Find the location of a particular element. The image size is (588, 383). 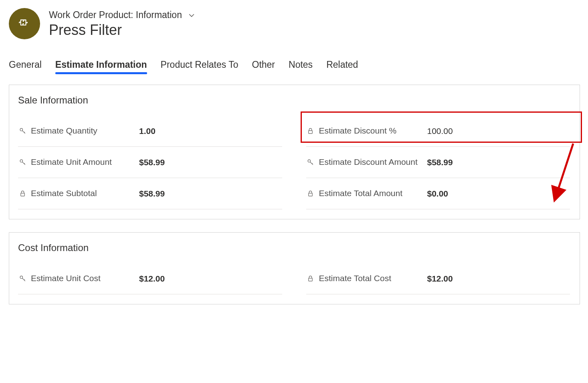

field-label: Estimate Discount Amount is located at coordinates (371, 162).